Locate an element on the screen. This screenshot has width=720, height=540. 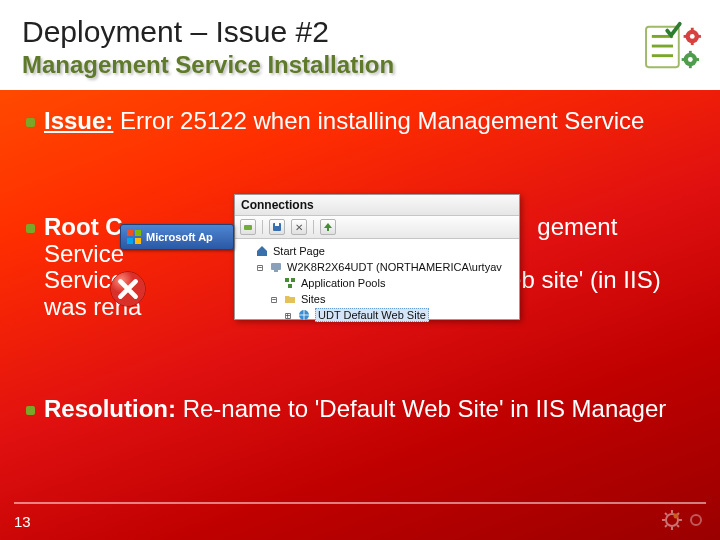
gear-small-icon is located at coordinates (696, 520).